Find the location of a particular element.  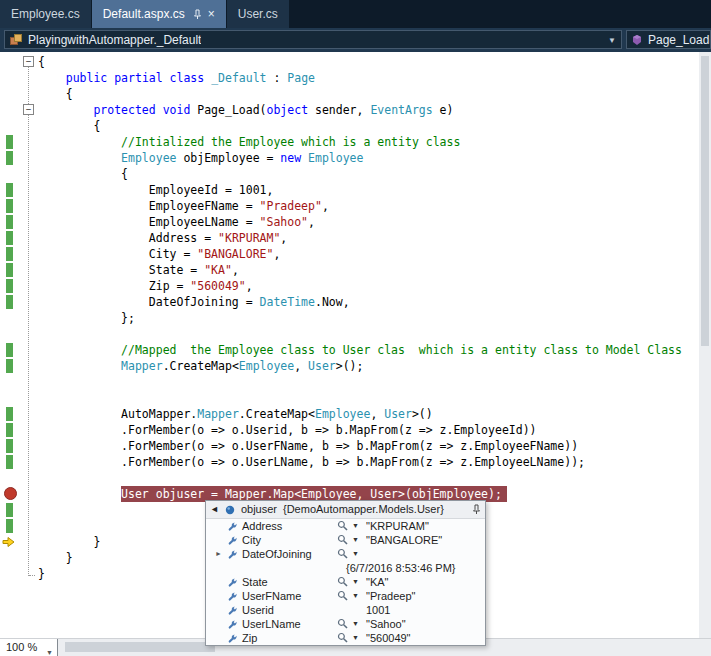

code-line: State = "KA", is located at coordinates (138, 270).